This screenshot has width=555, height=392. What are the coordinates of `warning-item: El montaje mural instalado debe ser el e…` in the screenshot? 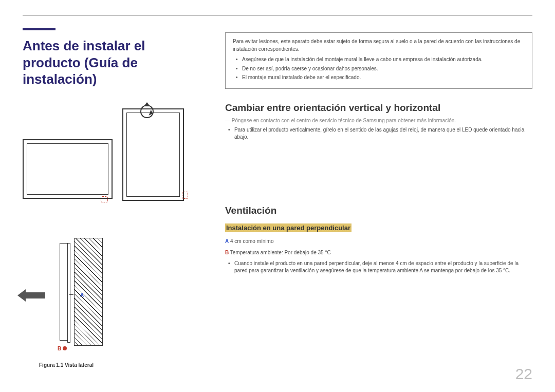 It's located at (383, 78).